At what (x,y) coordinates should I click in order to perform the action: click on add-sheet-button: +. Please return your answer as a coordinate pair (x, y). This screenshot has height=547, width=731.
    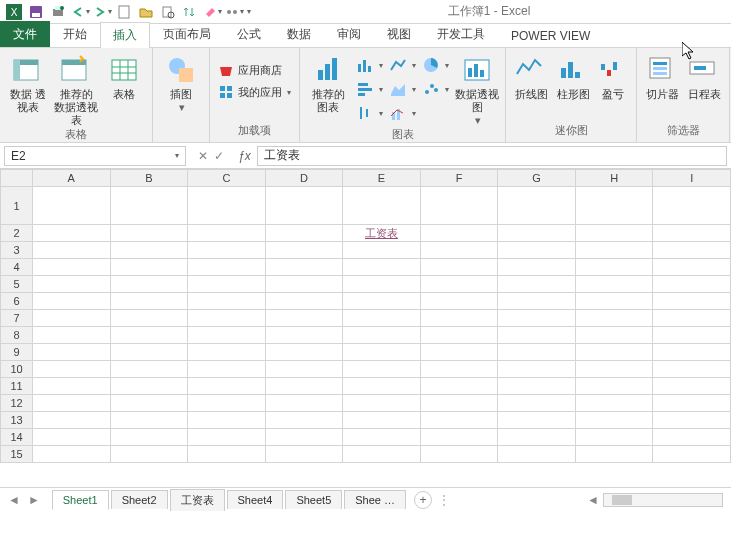
    Looking at the image, I should click on (423, 500).